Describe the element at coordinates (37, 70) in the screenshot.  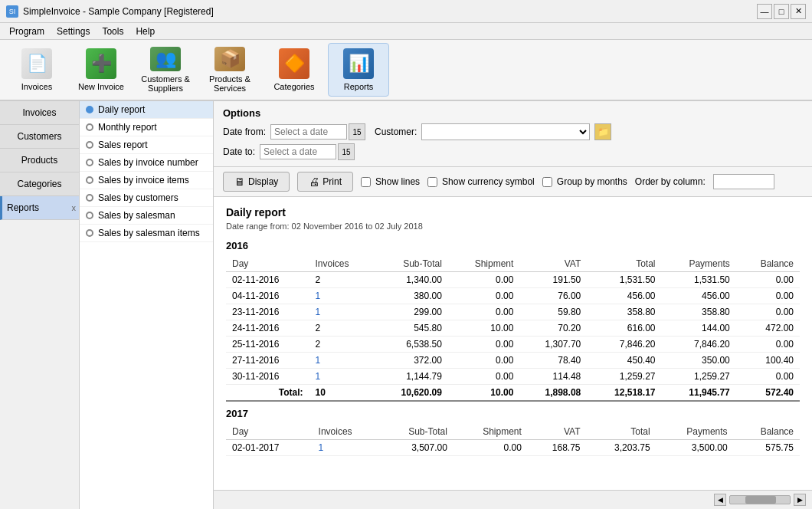
I see `toolbar-invoices: 📄 Invoices` at that location.